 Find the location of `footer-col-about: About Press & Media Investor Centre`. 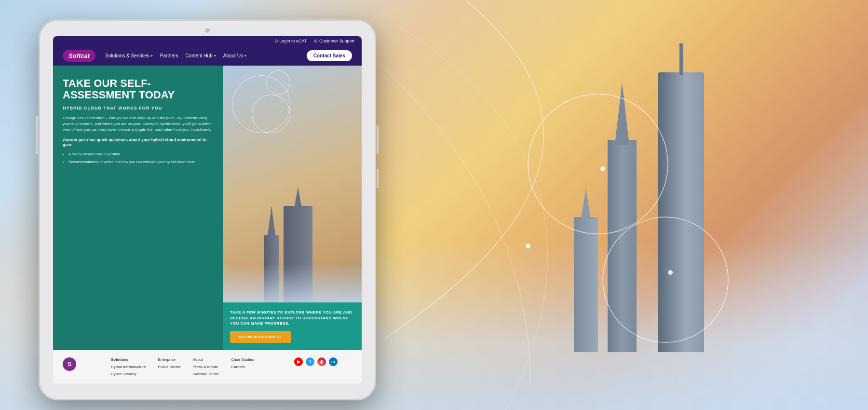

footer-col-about: About Press & Media Investor Centre is located at coordinates (206, 367).